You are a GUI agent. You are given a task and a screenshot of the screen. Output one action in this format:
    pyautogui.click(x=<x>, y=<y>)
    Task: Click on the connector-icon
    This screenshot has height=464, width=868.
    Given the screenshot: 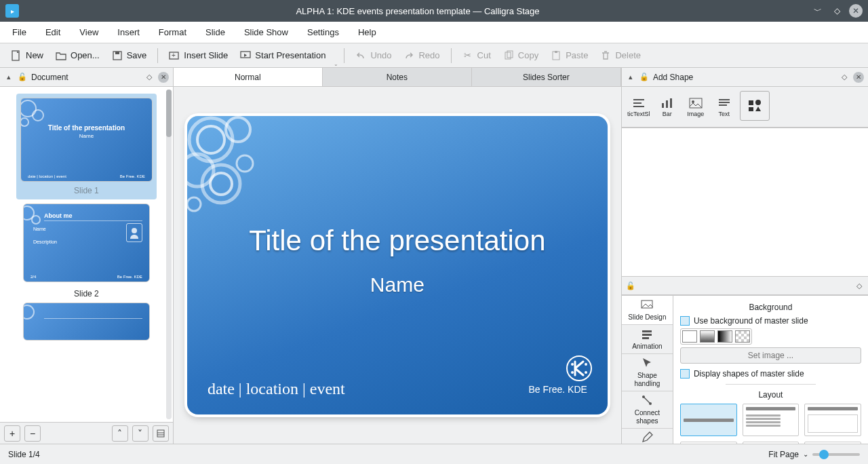 What is the action you would take?
    pyautogui.click(x=647, y=400)
    